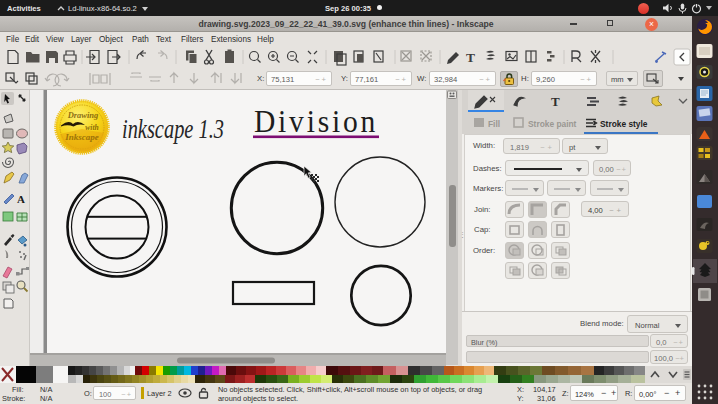  I want to click on svg-text: A, so click(21, 199).